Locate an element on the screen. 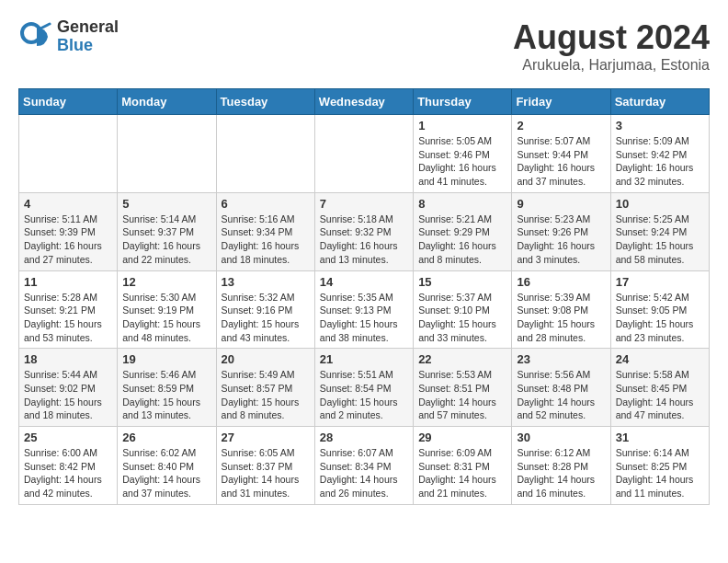 This screenshot has height=563, width=728. day-info: Sunrise: 6:09 AM Sunset: 8:31 PM Dayligh… is located at coordinates (462, 473).